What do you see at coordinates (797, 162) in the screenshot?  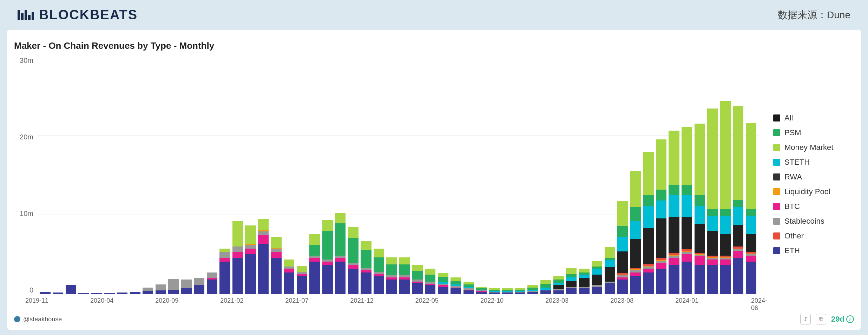 I see `legend-label-steth: STETH` at bounding box center [797, 162].